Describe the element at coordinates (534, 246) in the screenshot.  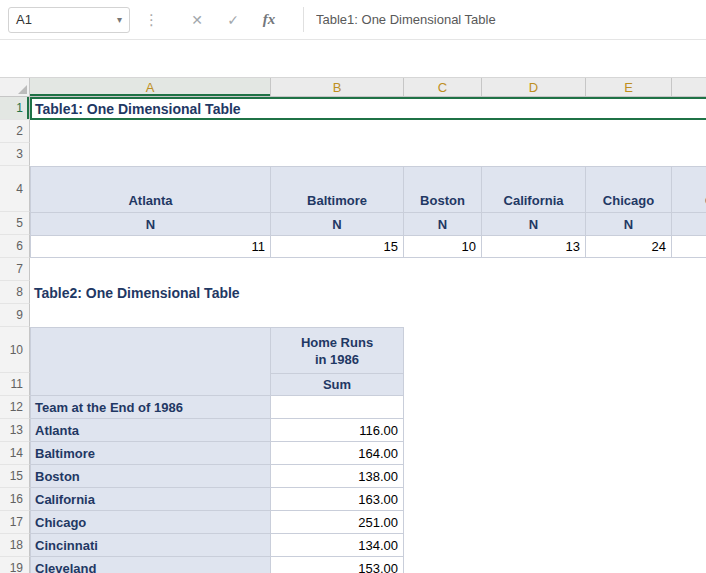
I see `table1-value-california: 13` at that location.